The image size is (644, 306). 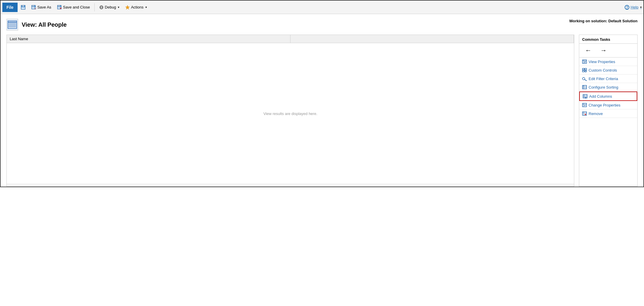 What do you see at coordinates (290, 185) in the screenshot?
I see `view-footer` at bounding box center [290, 185].